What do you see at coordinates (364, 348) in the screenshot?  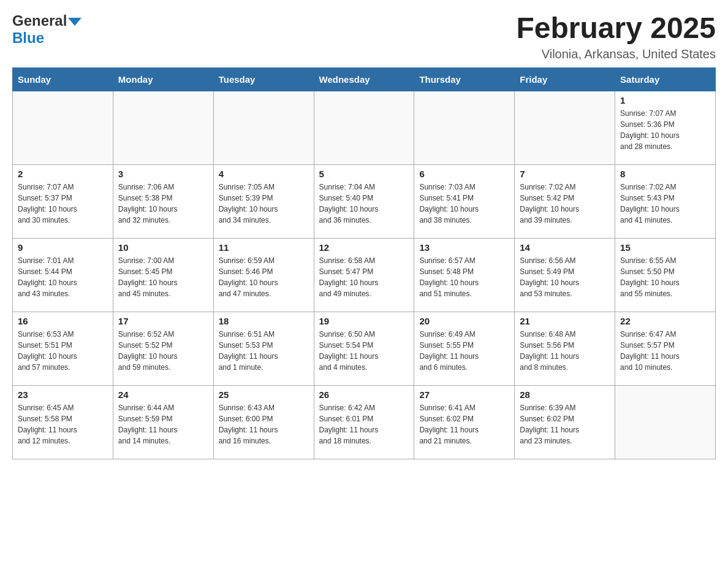 I see `calendar-week-row: 16Sunrise: 6:53 AMSunset: 5:51 PMDayligh…` at bounding box center [364, 348].